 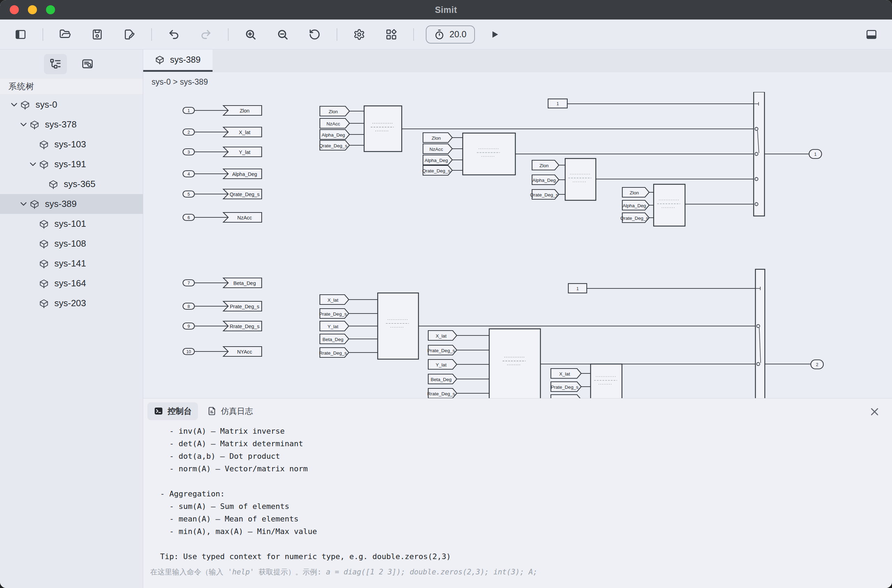 I want to click on close-console-button, so click(x=875, y=412).